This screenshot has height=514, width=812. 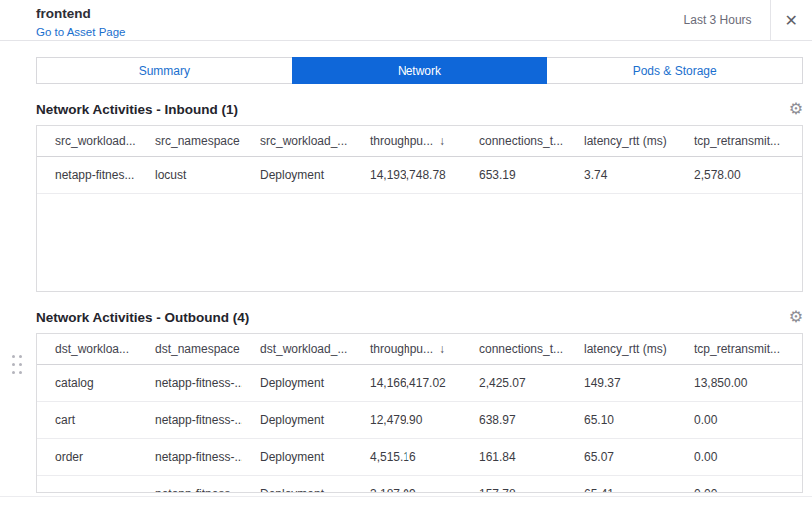 I want to click on drag-handle, so click(x=18, y=365).